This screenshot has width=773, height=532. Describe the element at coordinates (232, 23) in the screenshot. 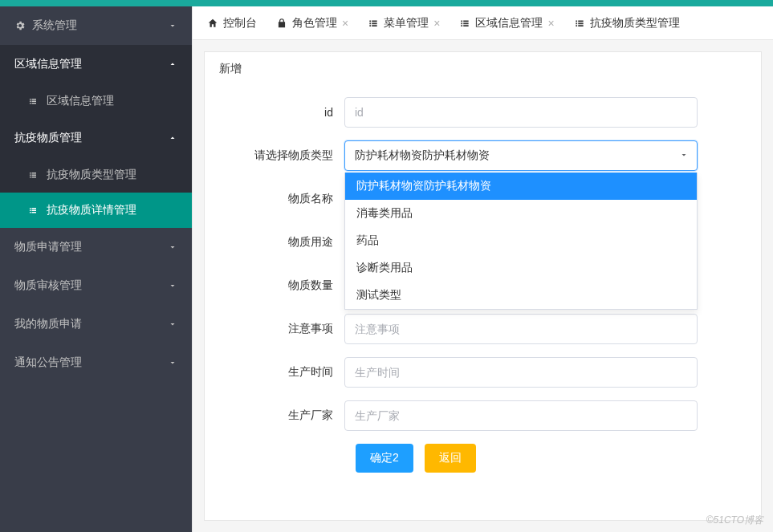

I see `tab-console: 控制台` at that location.